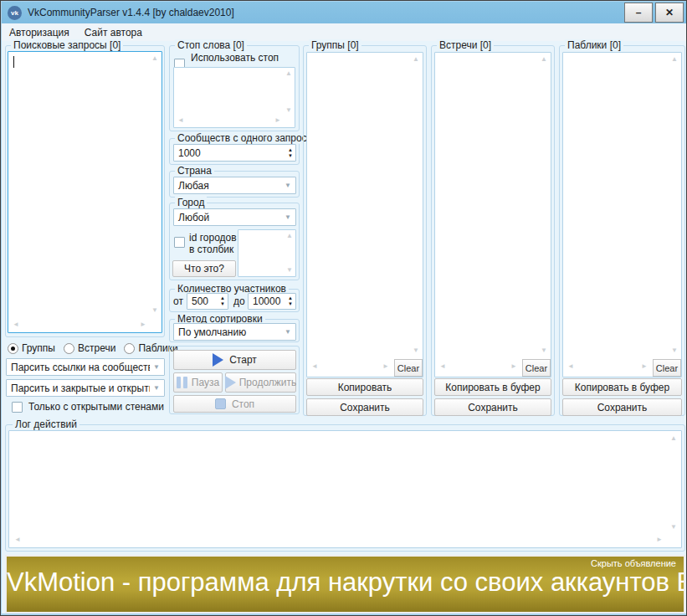 This screenshot has height=616, width=687. I want to click on minimize-button: –, so click(638, 13).